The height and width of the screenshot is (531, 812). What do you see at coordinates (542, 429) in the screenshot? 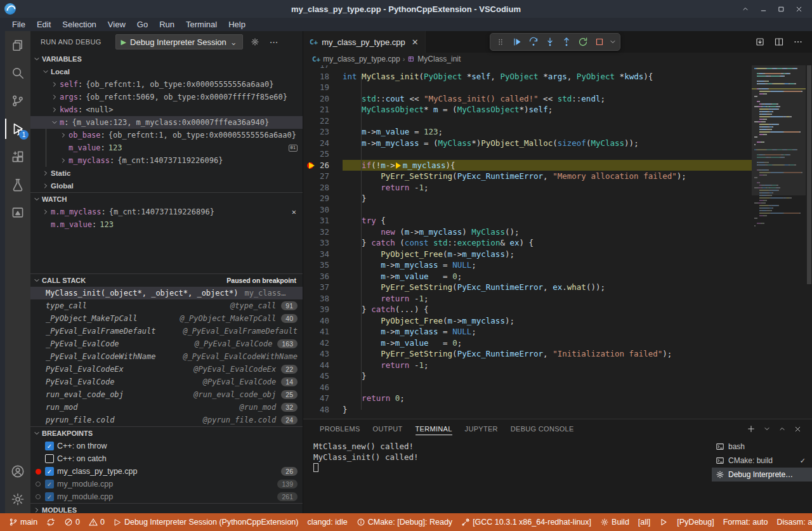
I see `panel-tab-debug-console: DEBUG CONSOLE` at bounding box center [542, 429].